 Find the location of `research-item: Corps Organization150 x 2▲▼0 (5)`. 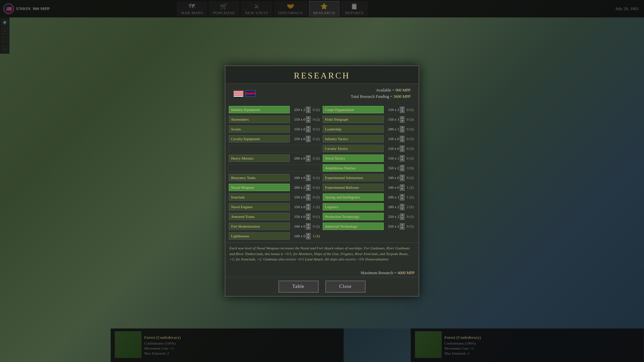

research-item: Corps Organization150 x 2▲▼0 (5) is located at coordinates (369, 110).